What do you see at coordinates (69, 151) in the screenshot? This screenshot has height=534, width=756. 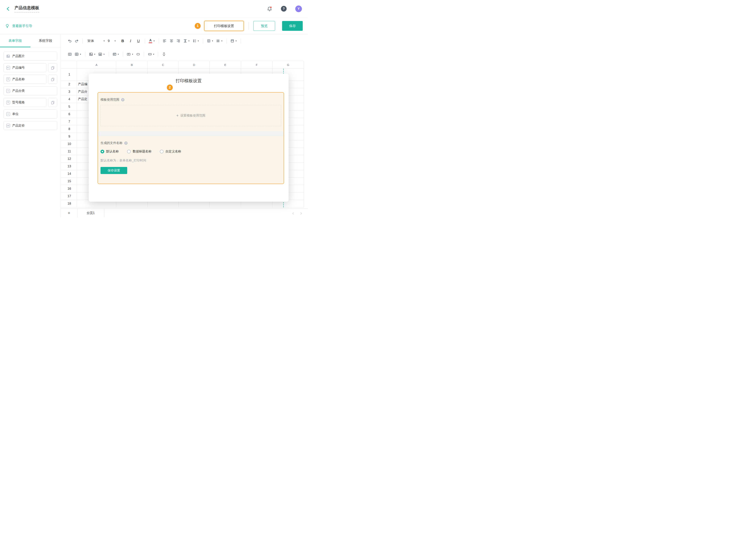 I see `row-header: 11` at bounding box center [69, 151].